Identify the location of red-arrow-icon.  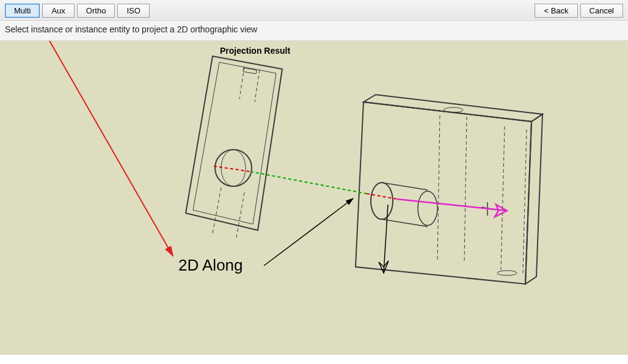
(111, 148).